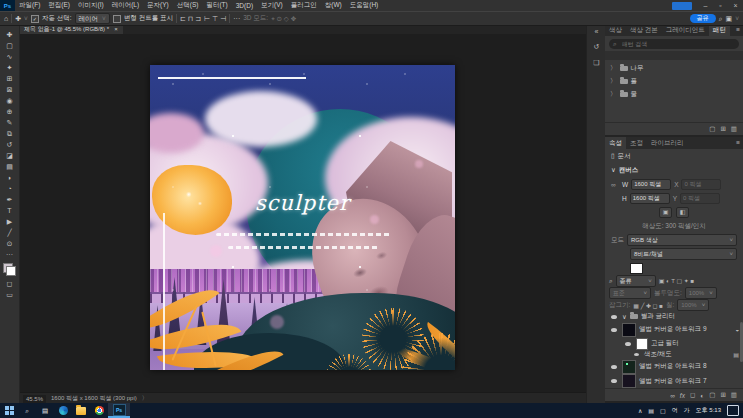  Describe the element at coordinates (117, 19) in the screenshot. I see `transform-controls-checkbox` at that location.